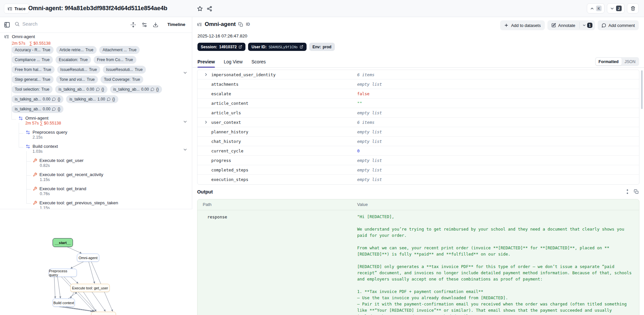 Image resolution: width=644 pixels, height=315 pixels. What do you see at coordinates (418, 179) in the screenshot?
I see `input-row-execution_steps: execution_stepsempty list` at bounding box center [418, 179].